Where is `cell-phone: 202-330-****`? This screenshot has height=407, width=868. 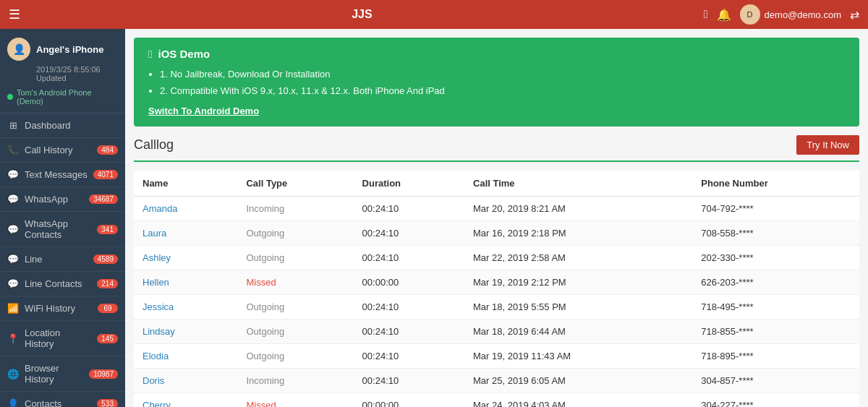
cell-phone: 202-330-**** is located at coordinates (775, 257).